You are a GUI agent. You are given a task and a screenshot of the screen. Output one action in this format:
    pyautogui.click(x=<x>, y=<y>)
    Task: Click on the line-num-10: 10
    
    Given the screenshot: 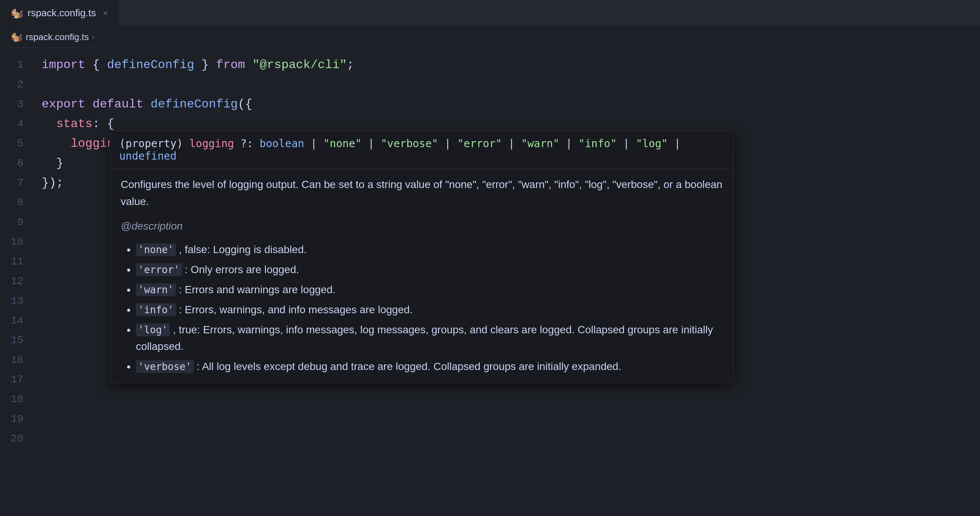 What is the action you would take?
    pyautogui.click(x=12, y=242)
    